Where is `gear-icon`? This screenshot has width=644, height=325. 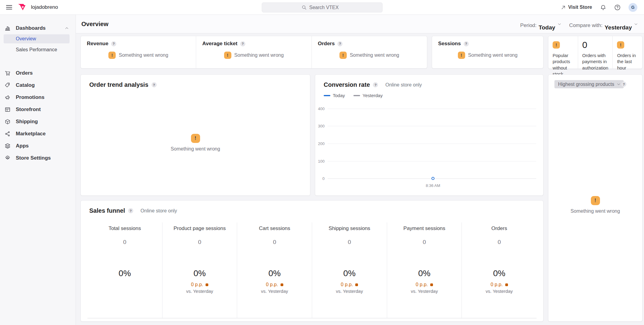
gear-icon is located at coordinates (8, 158).